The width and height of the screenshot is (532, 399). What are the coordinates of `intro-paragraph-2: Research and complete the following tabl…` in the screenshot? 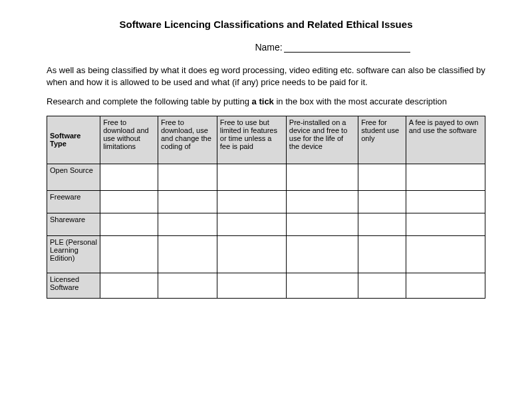 It's located at (266, 102).